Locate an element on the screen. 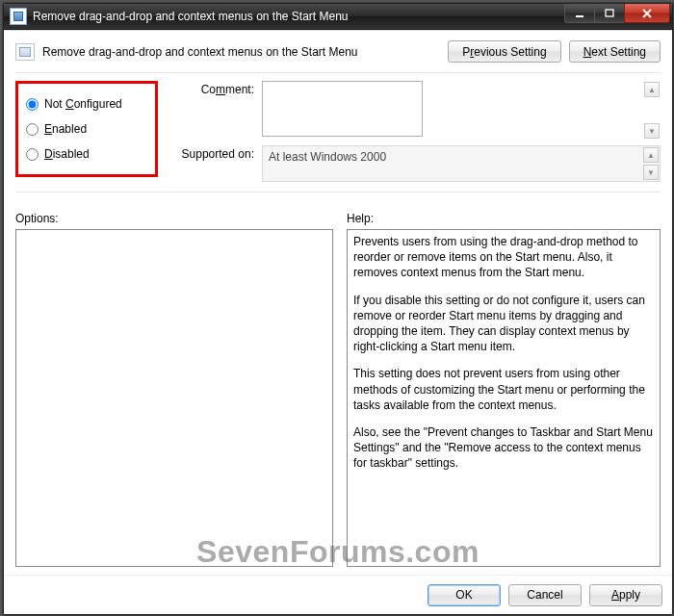  policy-title: Remove drag-and-drop and context menus o… is located at coordinates (245, 52).